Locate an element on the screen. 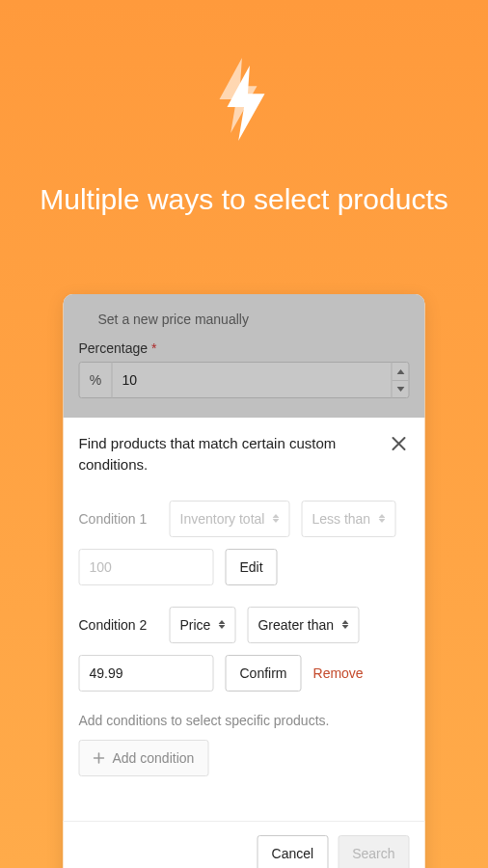 The image size is (488, 868). percentage-input: % 10 is located at coordinates (245, 380).